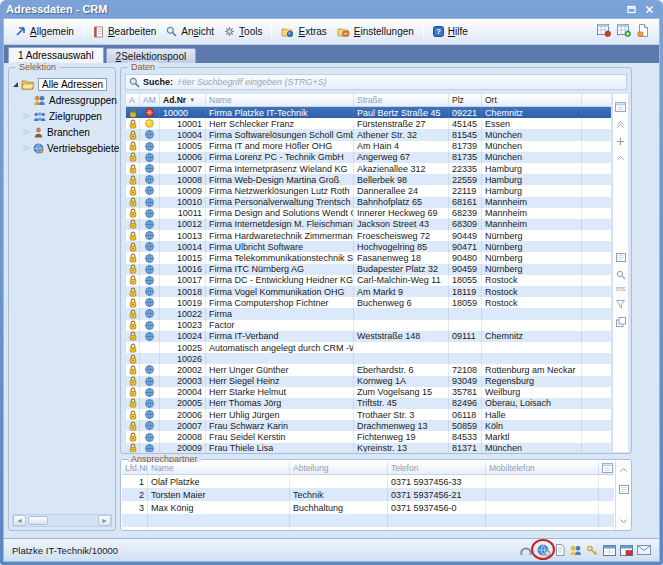 The height and width of the screenshot is (565, 663). I want to click on address-row-10010: 10010Firma Personalverwaltung Trentsch G…, so click(368, 202).